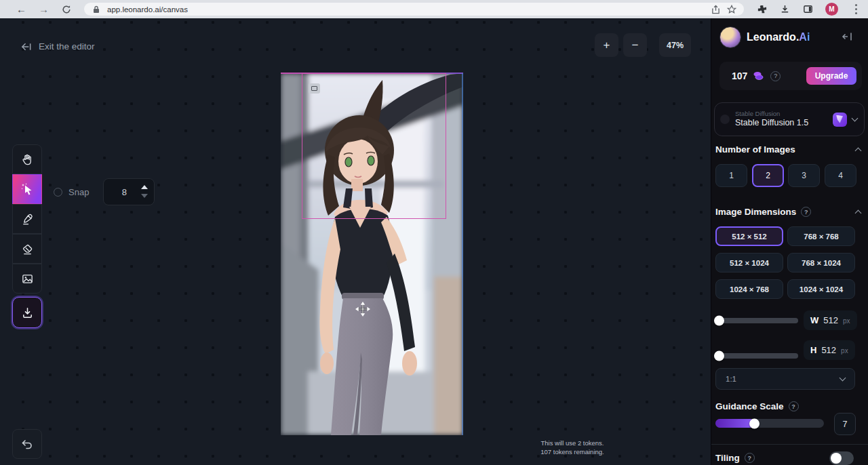 This screenshot has width=868, height=465. Describe the element at coordinates (27, 279) in the screenshot. I see `image-tool-button` at that location.